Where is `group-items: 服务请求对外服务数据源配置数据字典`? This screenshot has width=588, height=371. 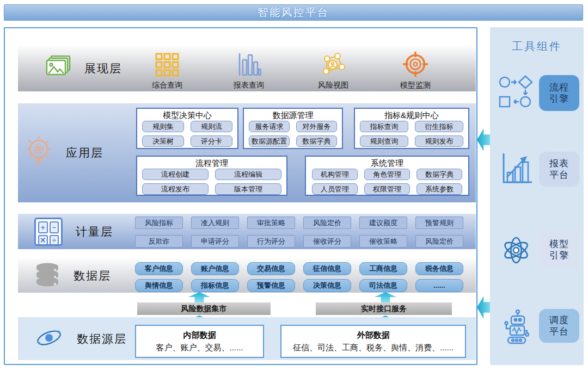
group-items: 服务请求对外服务数据源配置数据字典 is located at coordinates (293, 134).